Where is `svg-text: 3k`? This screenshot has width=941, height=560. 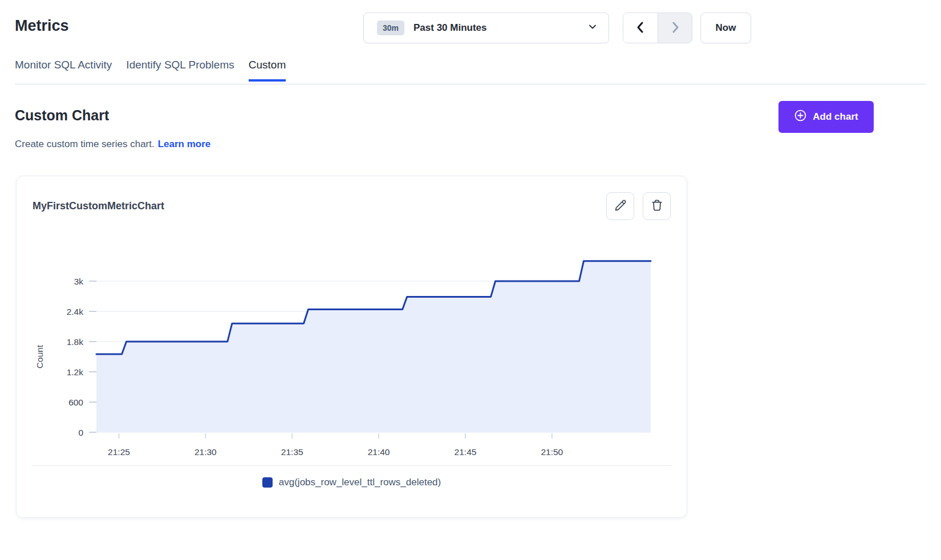 svg-text: 3k is located at coordinates (79, 282).